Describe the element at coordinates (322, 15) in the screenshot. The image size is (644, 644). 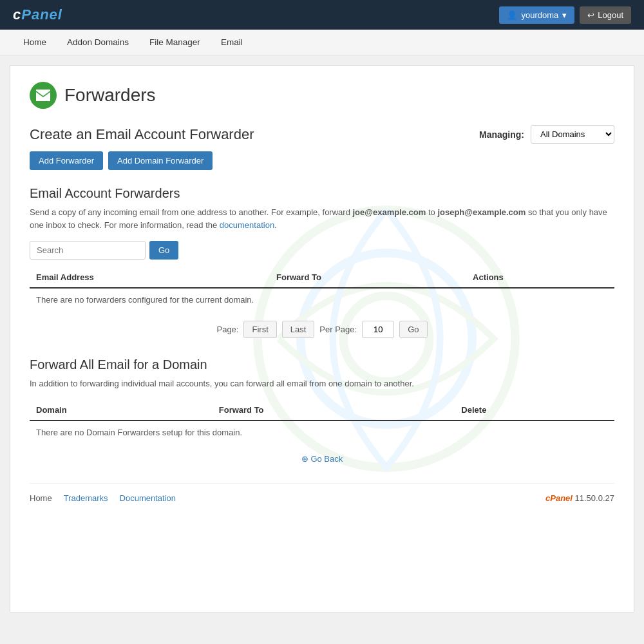
I see `header: cPanel 👤 yourdoma ▾ ↩ Logout` at that location.